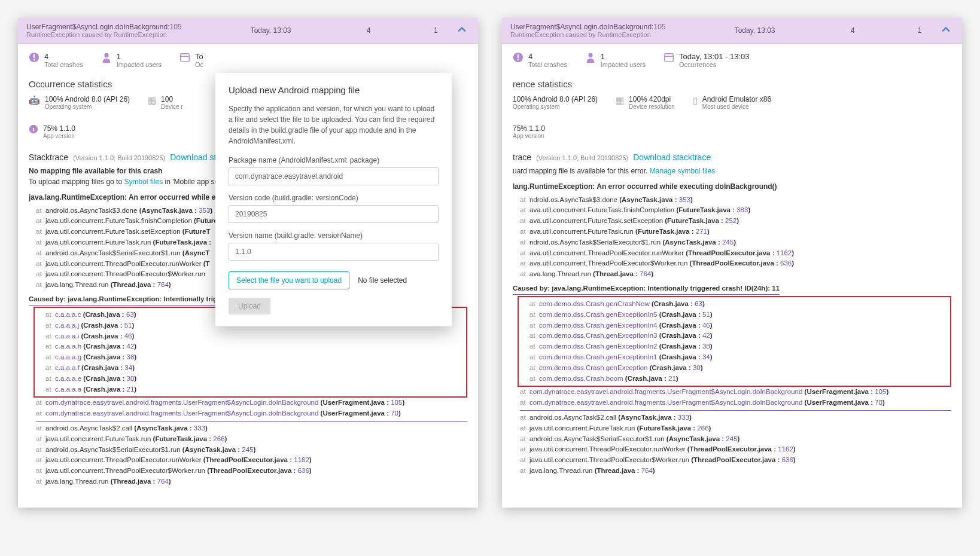 Image resolution: width=980 pixels, height=556 pixels. What do you see at coordinates (645, 103) in the screenshot?
I see `stat-resolution: ▦ 100% 420dpiDevice resolution` at bounding box center [645, 103].